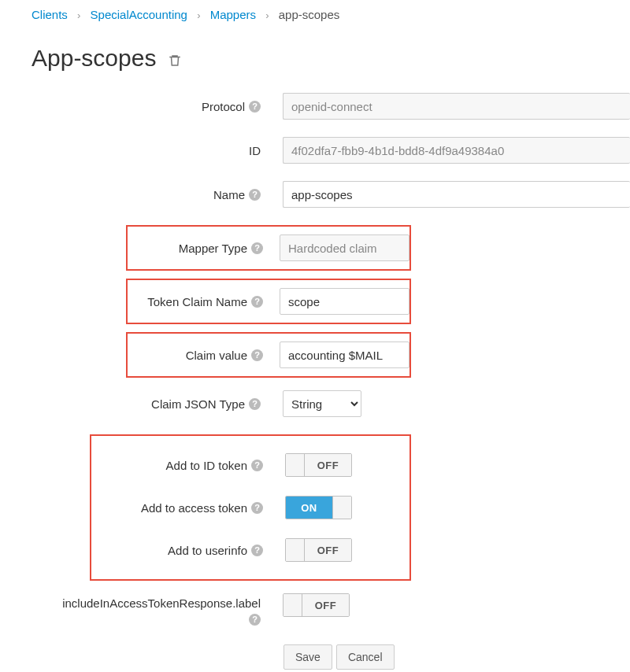  I want to click on label-claim-value: Claim value ?, so click(201, 356).